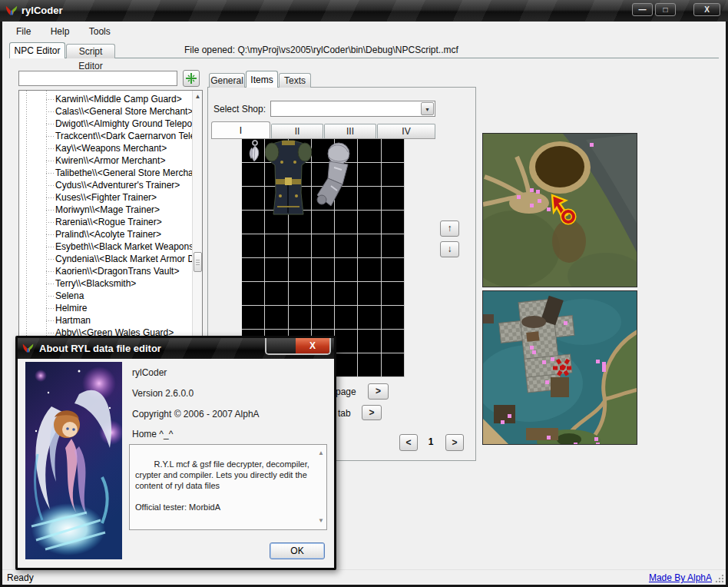  Describe the element at coordinates (409, 443) in the screenshot. I see `pager-prev-button: <` at that location.